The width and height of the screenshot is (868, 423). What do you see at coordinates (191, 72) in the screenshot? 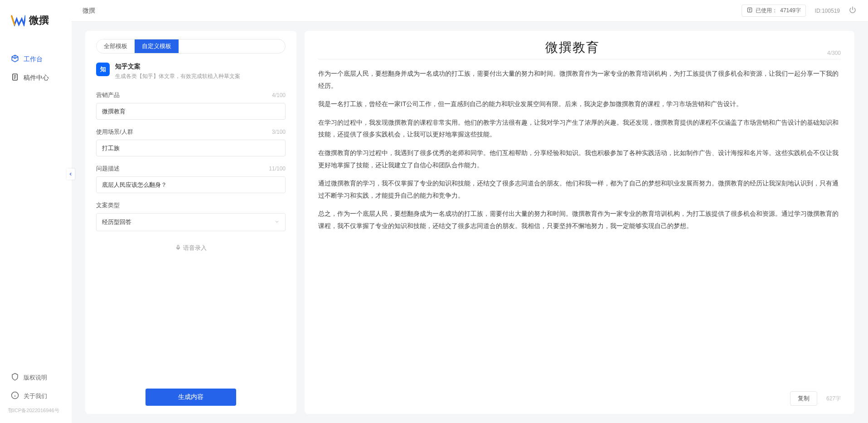
I see `template-card: 知 知乎文案 生成各类【知乎】体文章，有效完成软植入种草文案` at bounding box center [191, 72].